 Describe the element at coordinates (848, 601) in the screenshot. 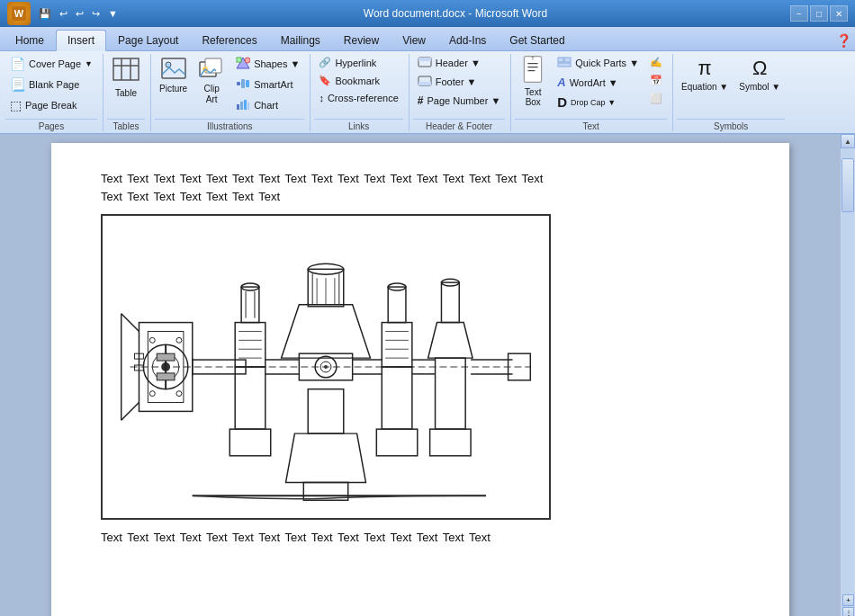

I see `scroll-zoom-in: +` at that location.